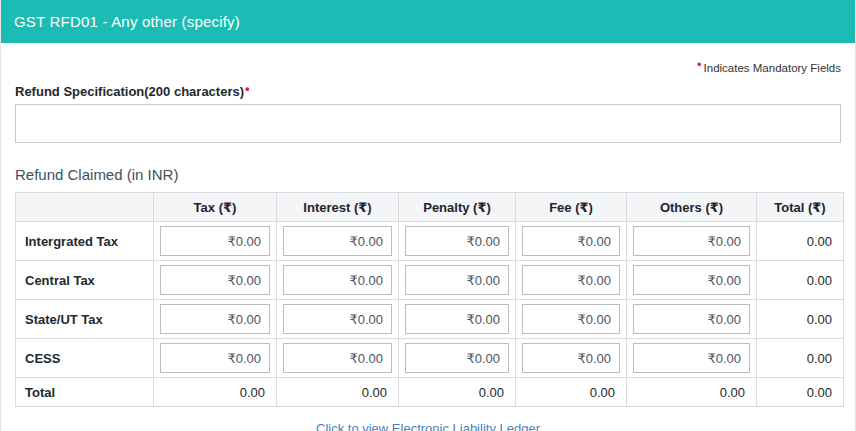  I want to click on mandatory-fields-note: •Indicates Mandatory Fields, so click(428, 66).